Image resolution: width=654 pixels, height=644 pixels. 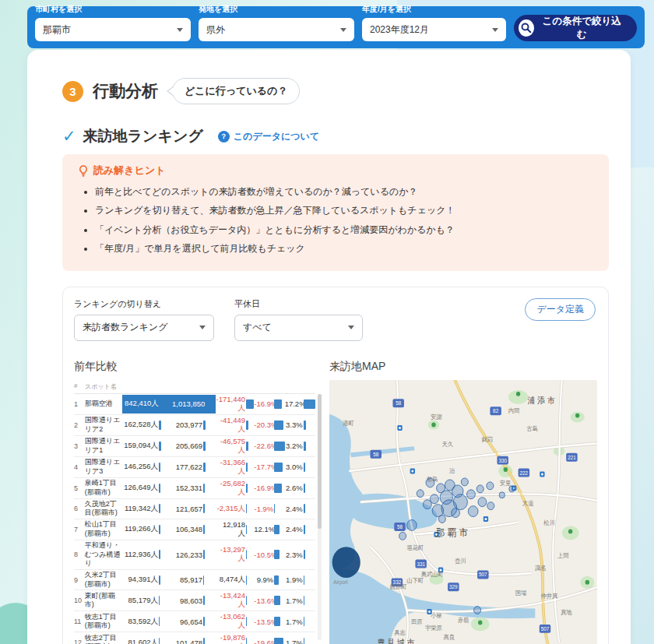 What do you see at coordinates (434, 30) in the screenshot?
I see `period-select: 2023年度12月` at bounding box center [434, 30].